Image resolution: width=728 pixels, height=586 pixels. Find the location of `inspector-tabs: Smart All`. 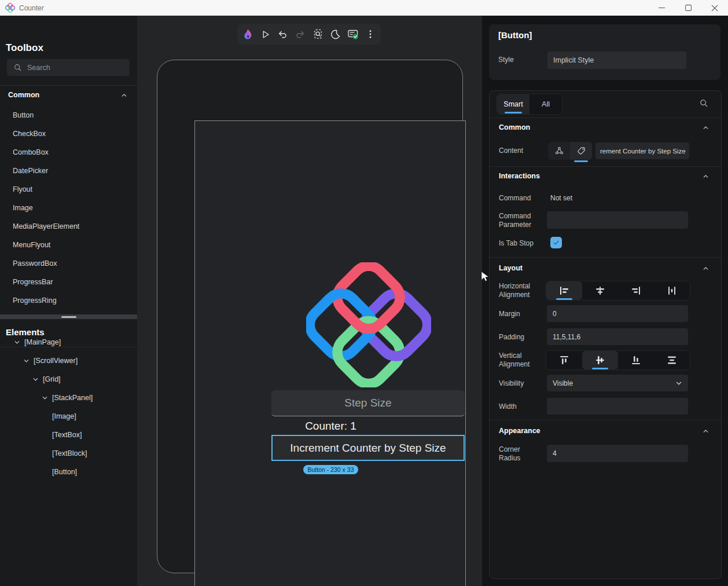

inspector-tabs: Smart All is located at coordinates (530, 104).